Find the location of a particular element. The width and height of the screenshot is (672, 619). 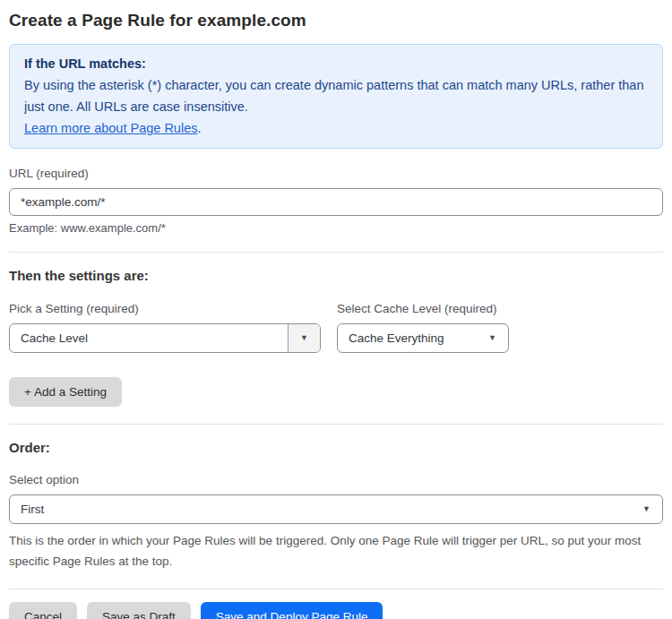

setting-picker-arrow-button: ▼ is located at coordinates (304, 339).